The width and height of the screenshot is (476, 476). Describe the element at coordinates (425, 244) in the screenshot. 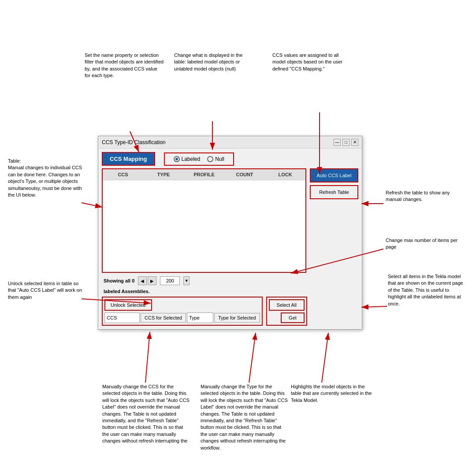

I see `annotation-right-maxitems: Change max number of items per page` at that location.